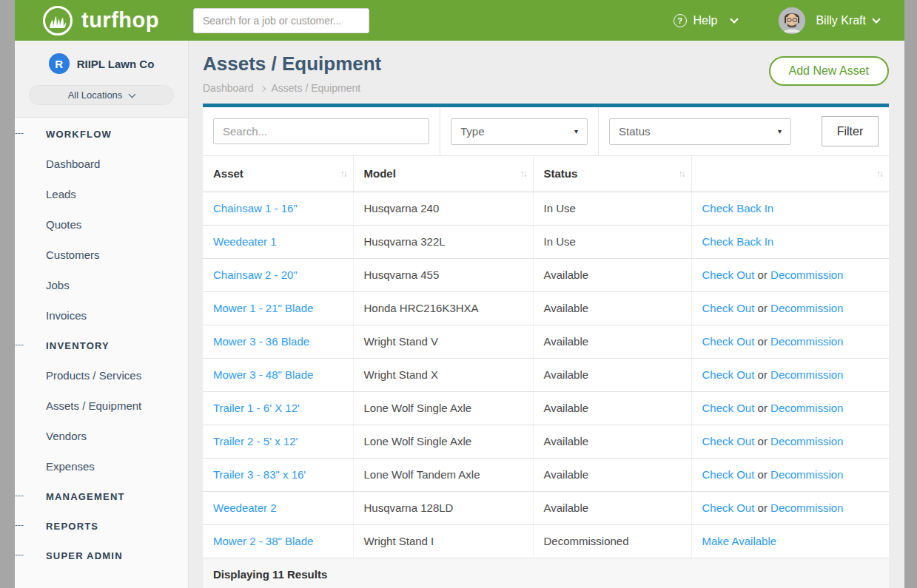 This screenshot has height=588, width=917. What do you see at coordinates (850, 132) in the screenshot?
I see `filter-button: Filter` at bounding box center [850, 132].